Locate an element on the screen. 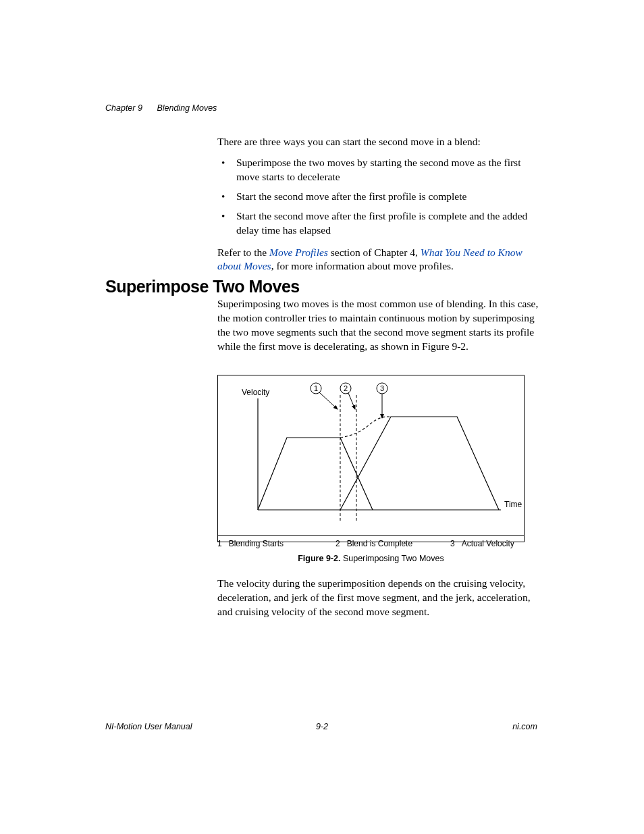  legend-num: 2 is located at coordinates (338, 544).